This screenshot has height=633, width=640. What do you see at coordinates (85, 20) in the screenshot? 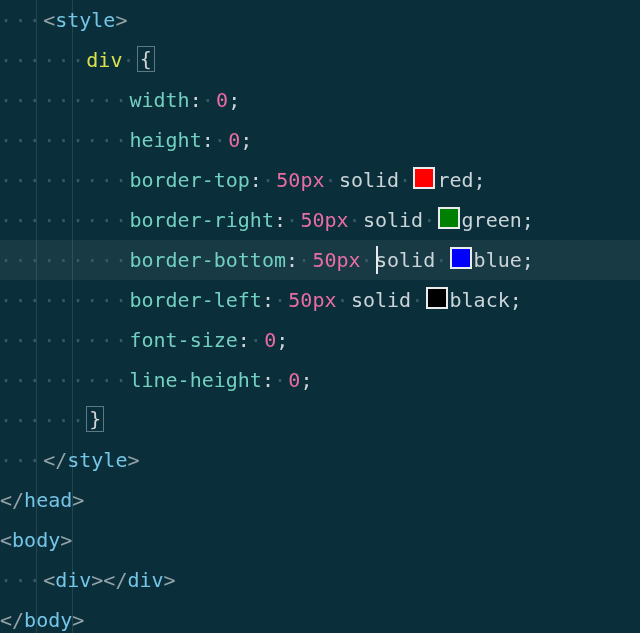
I see `tag-style-open: style` at bounding box center [85, 20].